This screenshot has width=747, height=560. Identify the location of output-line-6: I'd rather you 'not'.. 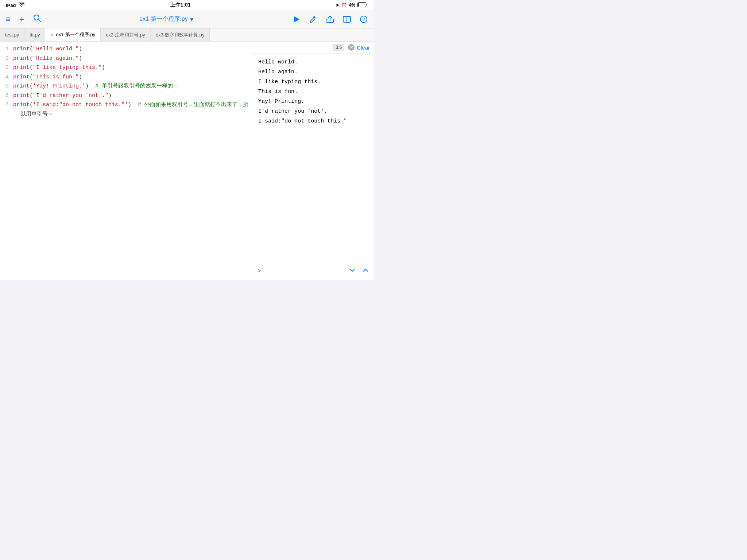
(313, 112).